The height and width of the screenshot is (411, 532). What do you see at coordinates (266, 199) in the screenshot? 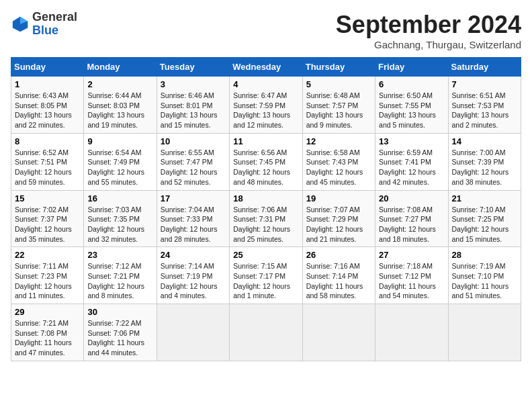
I see `day-number: 18` at bounding box center [266, 199].